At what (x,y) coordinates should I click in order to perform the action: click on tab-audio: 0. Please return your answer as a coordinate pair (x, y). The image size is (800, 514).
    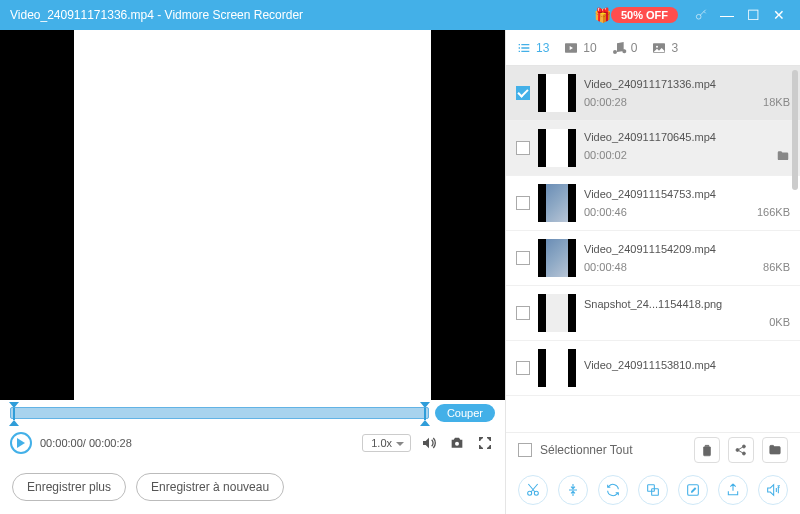
    Looking at the image, I should click on (624, 48).